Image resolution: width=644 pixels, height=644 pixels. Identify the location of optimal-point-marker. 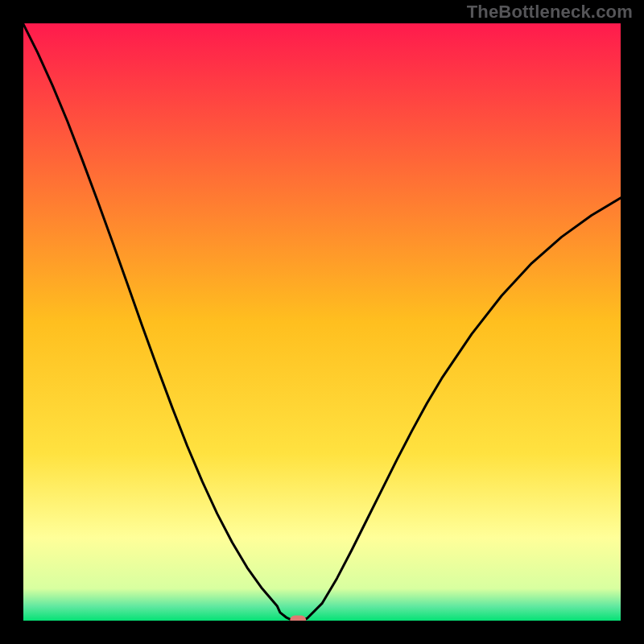
(298, 621).